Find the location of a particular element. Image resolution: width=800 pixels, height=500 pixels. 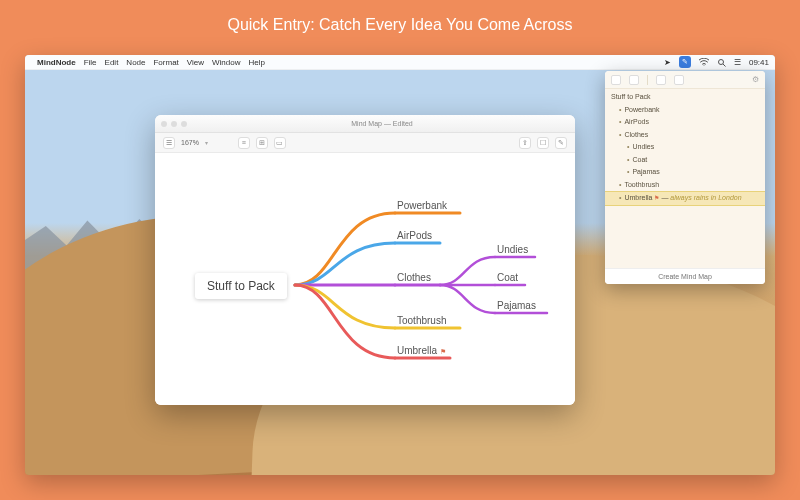

status-spotlight-icon is located at coordinates (722, 62).